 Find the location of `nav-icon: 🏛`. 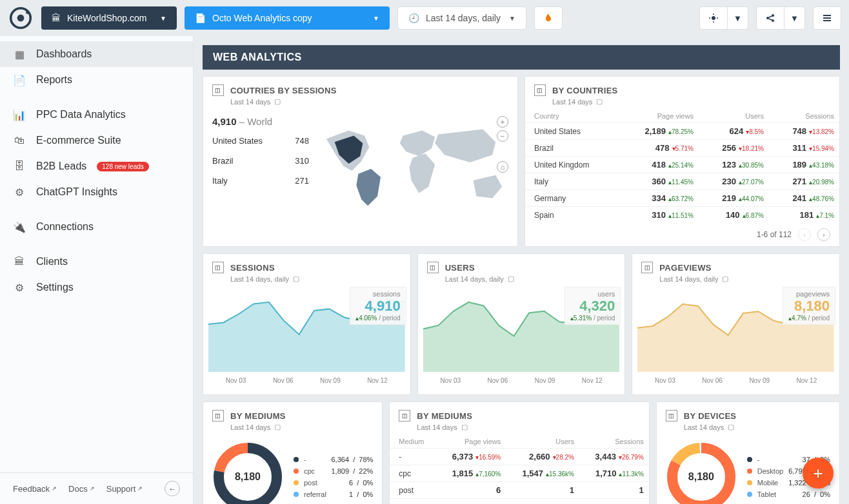

nav-icon: 🏛 is located at coordinates (19, 262).